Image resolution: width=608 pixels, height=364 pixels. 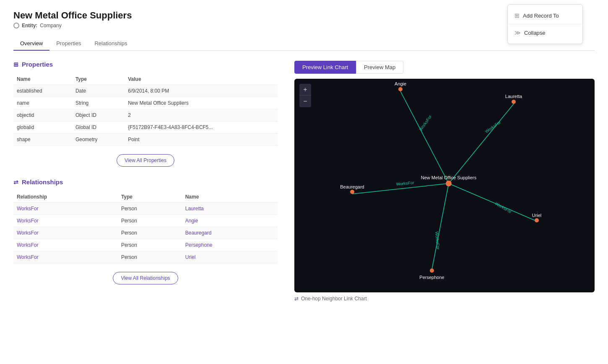 I want to click on view-all-relationships-button: View All Relationships, so click(x=145, y=278).